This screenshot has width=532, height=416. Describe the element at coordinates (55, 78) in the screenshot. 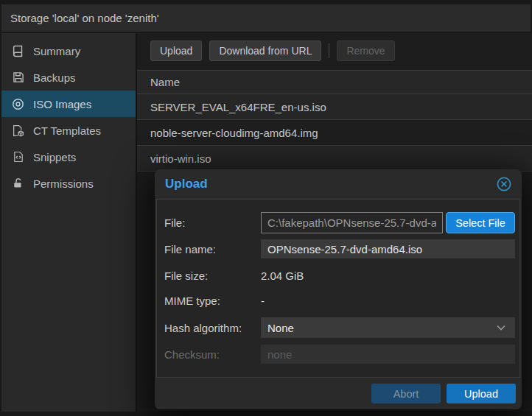

I see `sidebar-item-label: Backups` at that location.